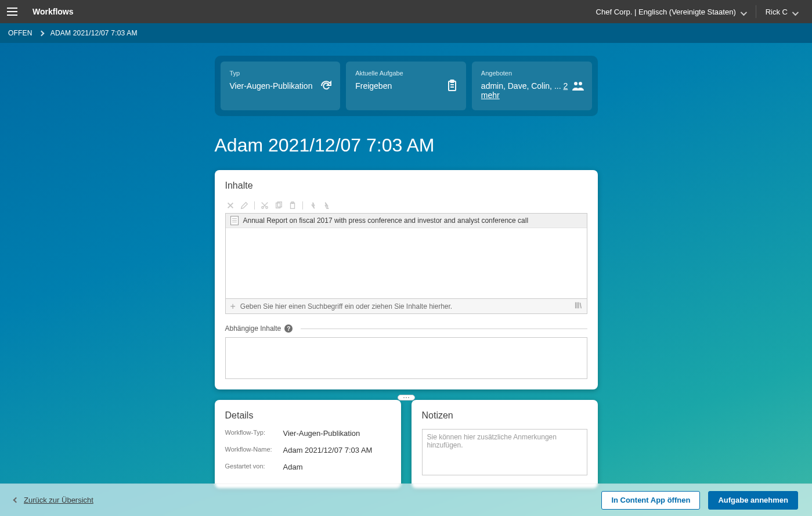 The height and width of the screenshot is (516, 812). Describe the element at coordinates (20, 33) in the screenshot. I see `breadcrumb-root: OFFEN` at that location.